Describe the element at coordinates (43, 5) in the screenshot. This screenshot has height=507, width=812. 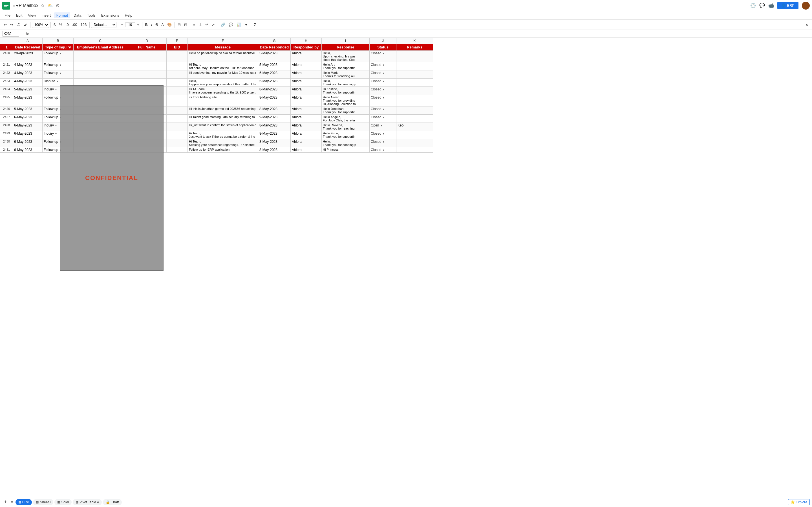
I see `star-icon: ☆` at that location.